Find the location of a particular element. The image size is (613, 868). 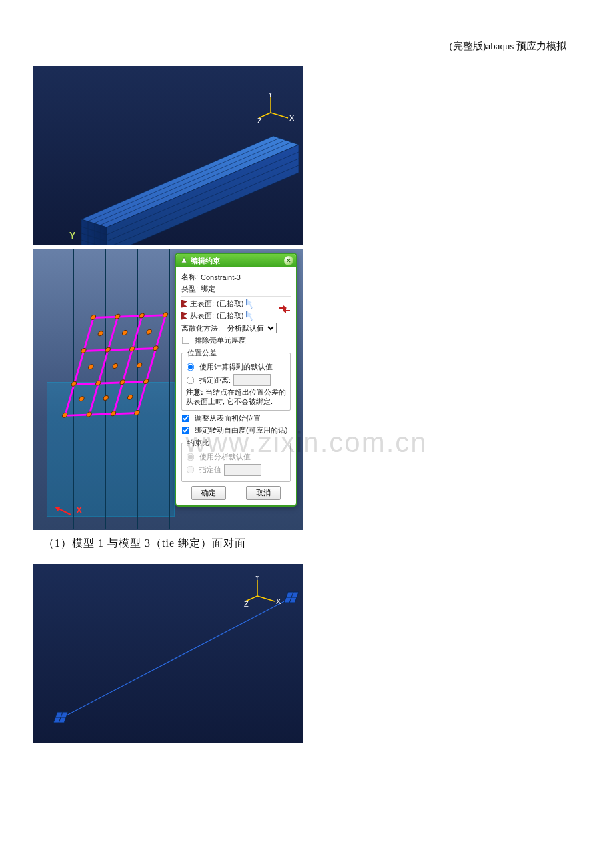

edit-constraint-dialog: 编辑约束 ✕ 名称: Constraint-3 类型: 绑定 主表面: (已拾取… is located at coordinates (236, 380).